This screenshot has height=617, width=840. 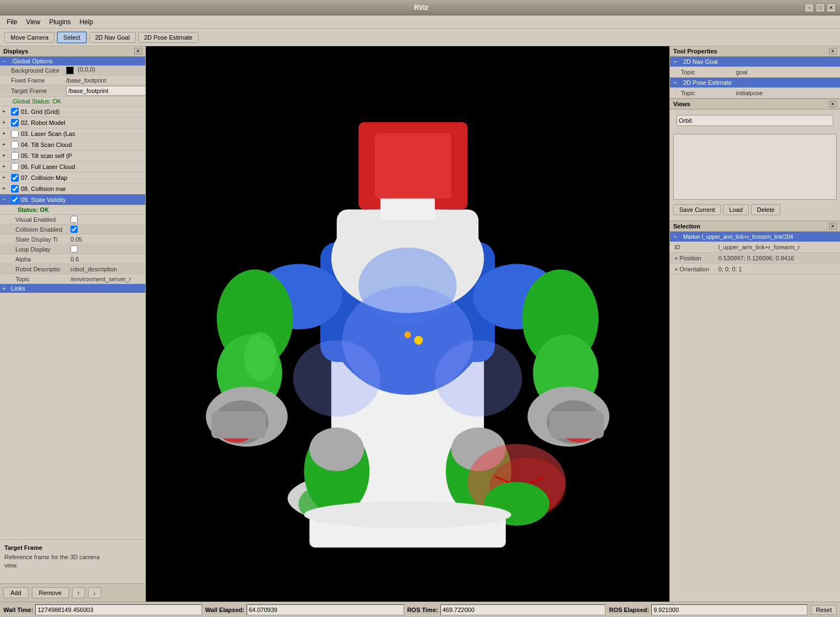 What do you see at coordinates (73, 548) in the screenshot?
I see `description-title: Target Frame` at bounding box center [73, 548].